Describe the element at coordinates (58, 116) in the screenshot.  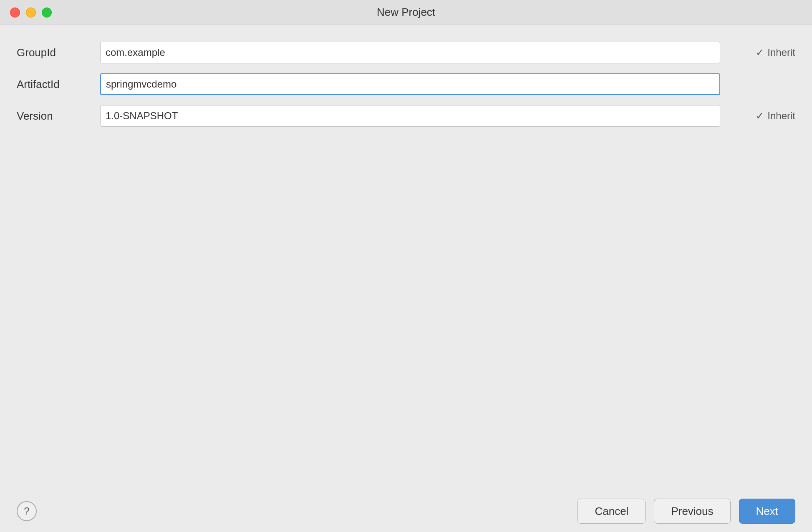
I see `version-label: Version` at that location.